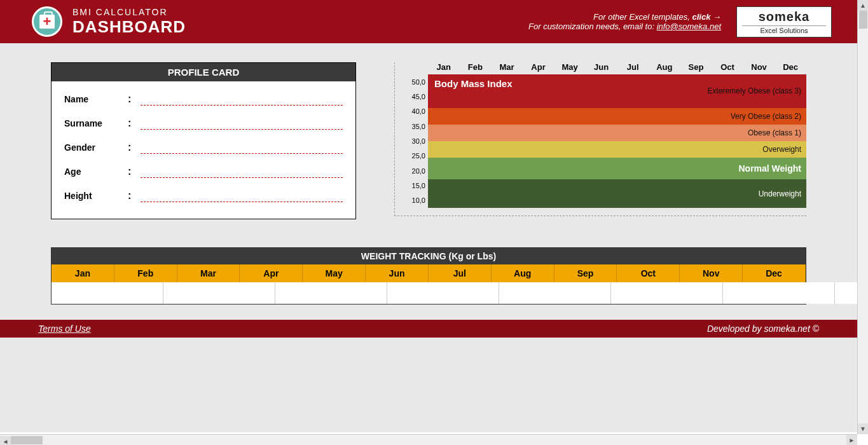  Describe the element at coordinates (129, 12) in the screenshot. I see `app-subtitle: BMI CALCULATOR` at that location.